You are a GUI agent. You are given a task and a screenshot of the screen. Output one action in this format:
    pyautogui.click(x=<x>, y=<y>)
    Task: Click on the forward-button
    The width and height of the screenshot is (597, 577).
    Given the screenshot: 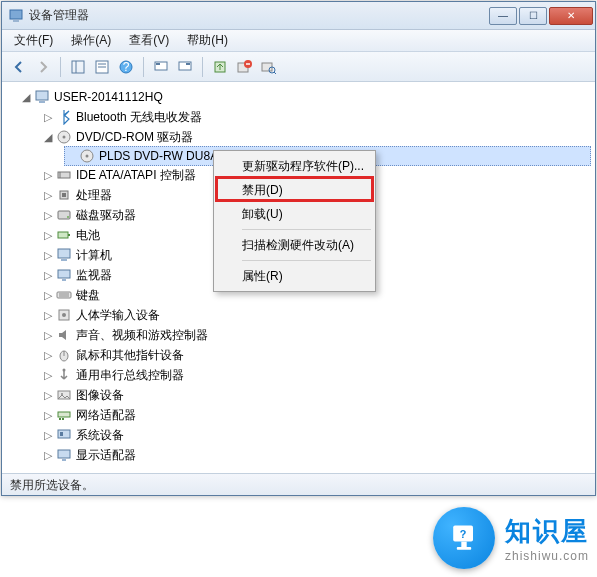 What is the action you would take?
    pyautogui.click(x=43, y=67)
    